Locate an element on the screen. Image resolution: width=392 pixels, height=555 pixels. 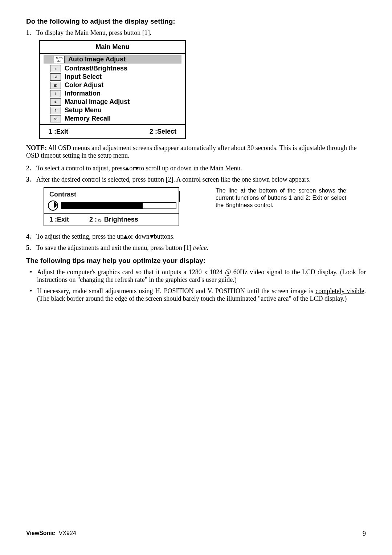
auto-set-icon: AUTO SET is located at coordinates (59, 60).